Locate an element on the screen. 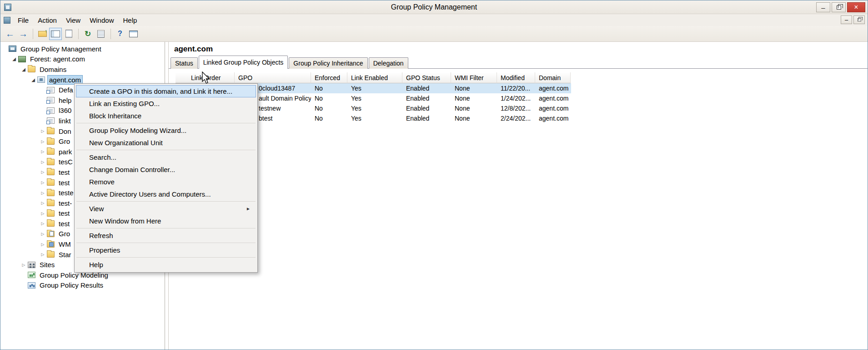  column-header-wmi-filter: WMI Filter is located at coordinates (474, 78).